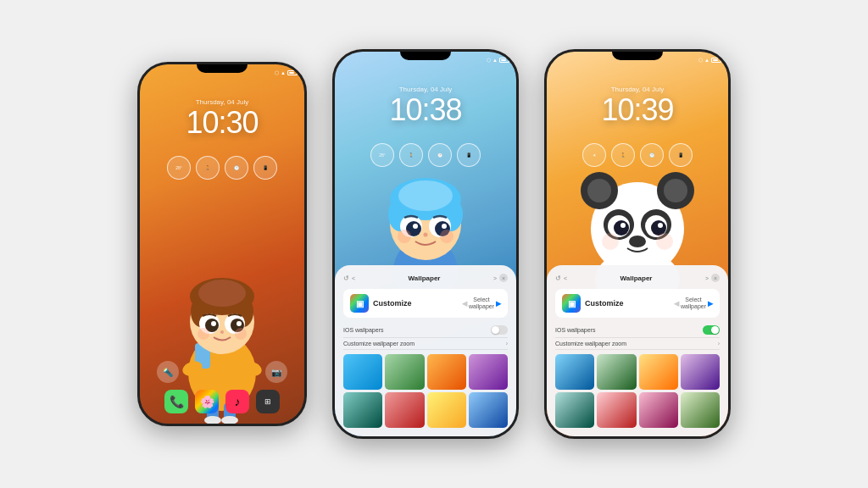 The image size is (868, 488). I want to click on select-wallpaper-label: Select wallpaper, so click(481, 303).